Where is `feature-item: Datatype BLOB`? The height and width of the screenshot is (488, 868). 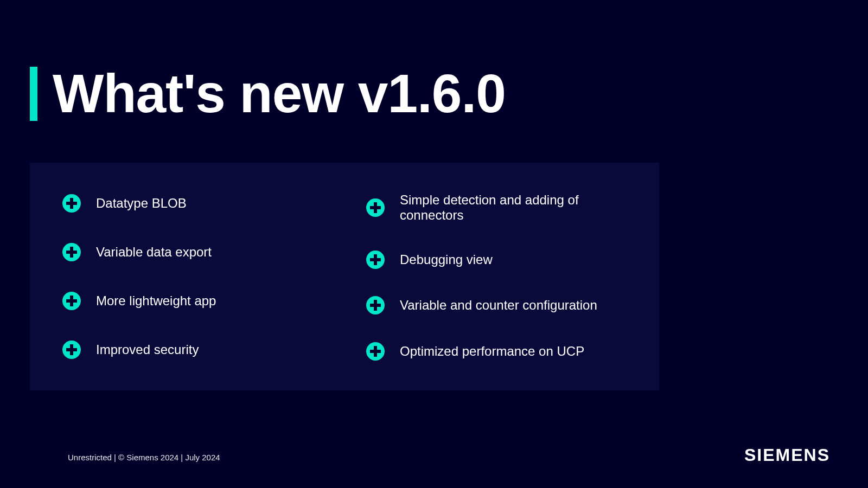 feature-item: Datatype BLOB is located at coordinates (193, 203).